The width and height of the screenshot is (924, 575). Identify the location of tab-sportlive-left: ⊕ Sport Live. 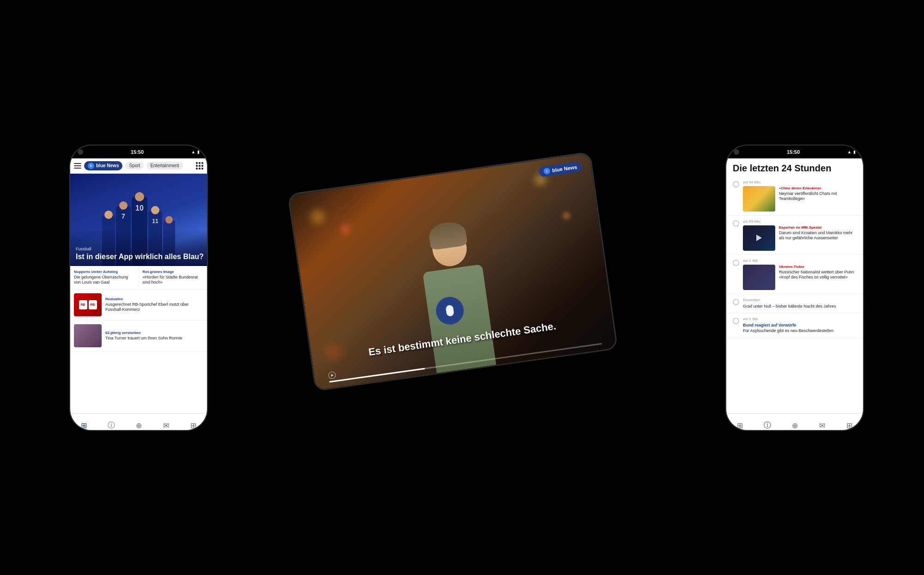
(139, 426).